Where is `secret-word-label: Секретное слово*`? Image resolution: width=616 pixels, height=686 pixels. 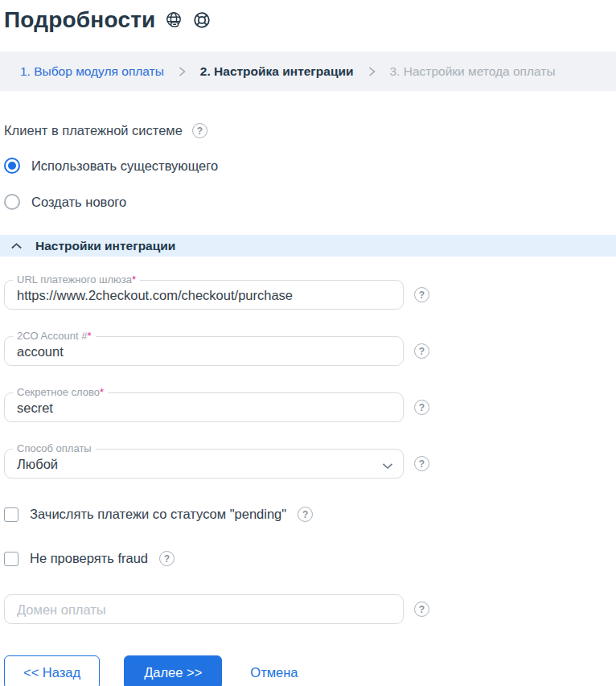
secret-word-label: Секретное слово* is located at coordinates (60, 392).